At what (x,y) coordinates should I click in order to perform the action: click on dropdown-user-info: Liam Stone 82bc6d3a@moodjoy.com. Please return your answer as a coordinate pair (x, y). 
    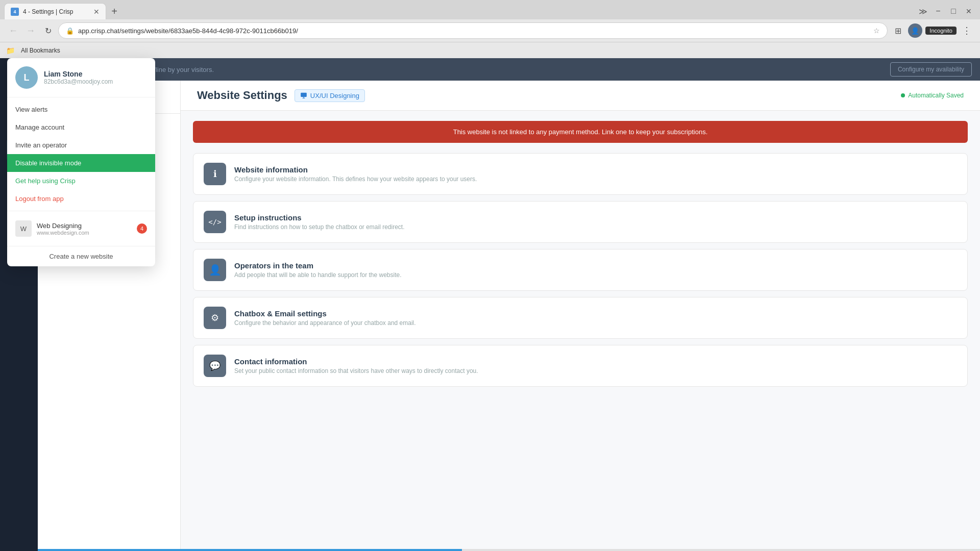
    Looking at the image, I should click on (79, 78).